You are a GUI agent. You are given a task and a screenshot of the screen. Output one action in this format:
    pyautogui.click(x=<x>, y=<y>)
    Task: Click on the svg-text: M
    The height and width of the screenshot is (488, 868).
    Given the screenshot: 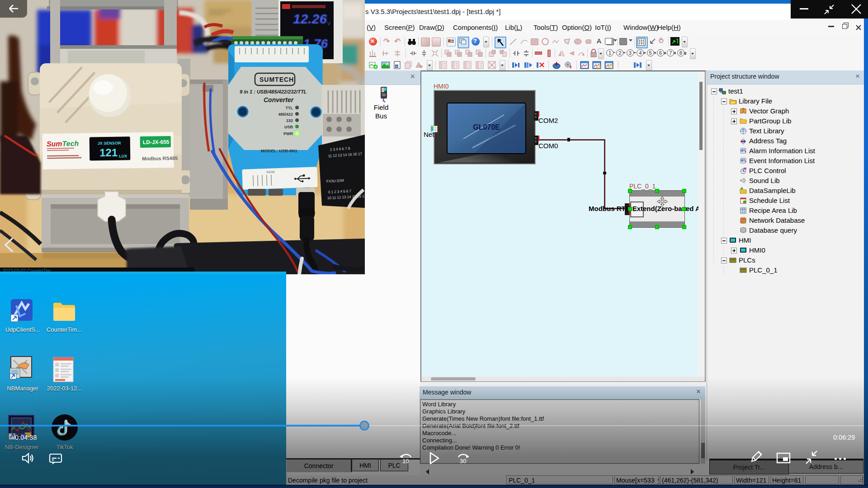 What is the action you would take?
    pyautogui.click(x=397, y=66)
    